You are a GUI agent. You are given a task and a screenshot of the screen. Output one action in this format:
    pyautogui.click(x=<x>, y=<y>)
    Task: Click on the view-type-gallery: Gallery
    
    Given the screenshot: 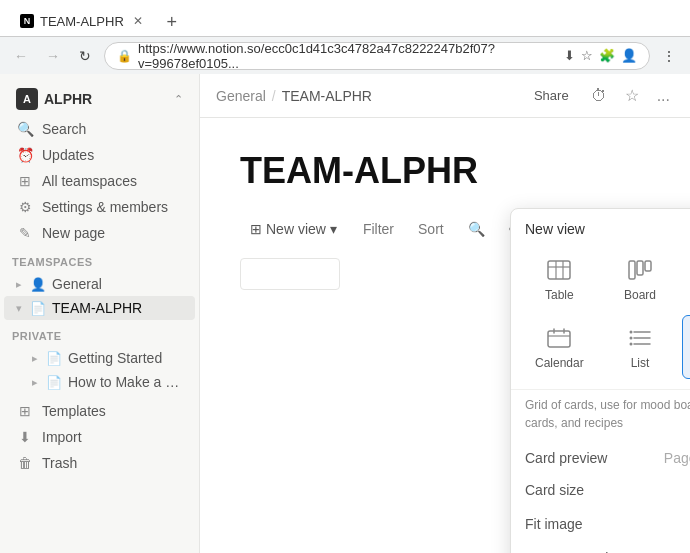 What is the action you would take?
    pyautogui.click(x=686, y=347)
    